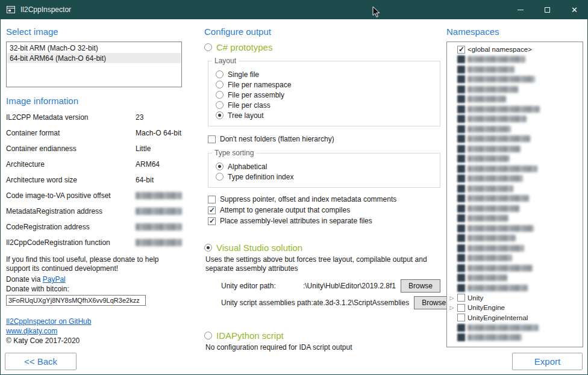 Image resolution: width=588 pixels, height=375 pixels. I want to click on info-value: Mach-O 64-bit, so click(158, 133).